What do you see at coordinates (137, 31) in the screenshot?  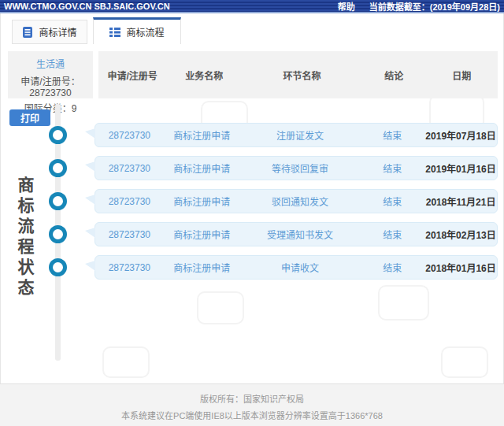 I see `tab-trademark-process: 商标流程` at bounding box center [137, 31].